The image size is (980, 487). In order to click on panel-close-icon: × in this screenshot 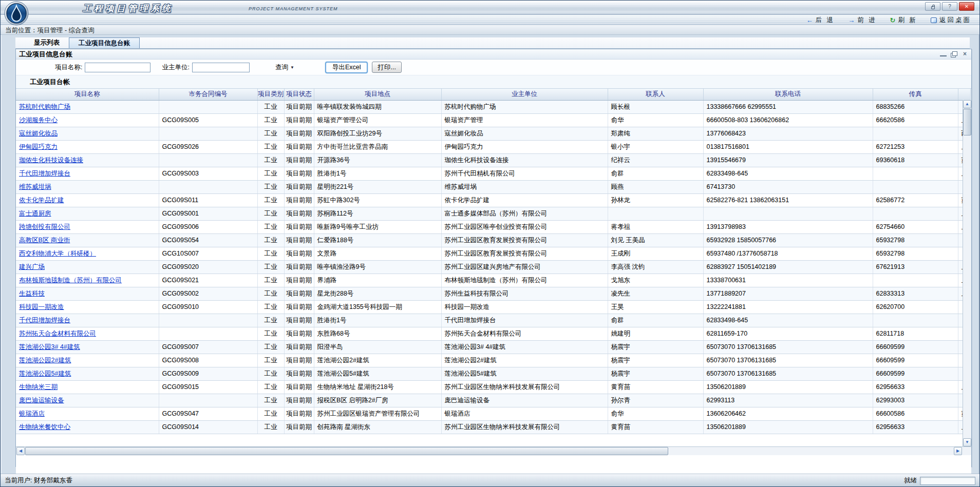, I will do `click(965, 54)`.